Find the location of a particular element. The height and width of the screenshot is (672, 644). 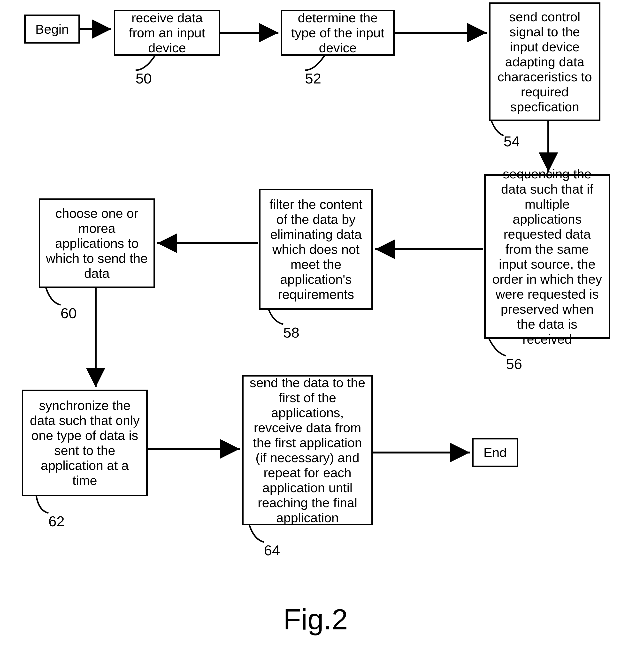

node-50: receive data from an input device is located at coordinates (167, 33).